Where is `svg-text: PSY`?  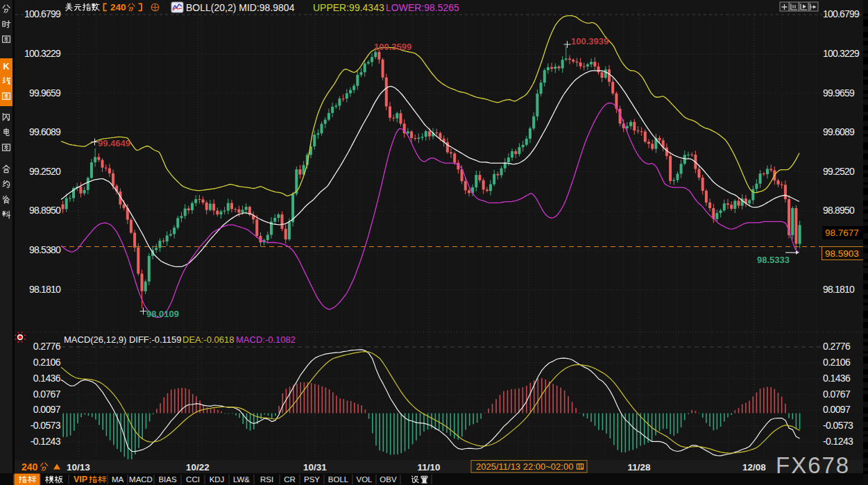 svg-text: PSY is located at coordinates (312, 479).